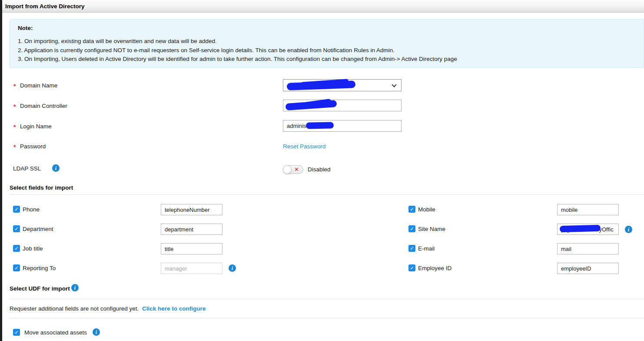  What do you see at coordinates (17, 209) in the screenshot?
I see `phone-checkbox: ✓` at bounding box center [17, 209].